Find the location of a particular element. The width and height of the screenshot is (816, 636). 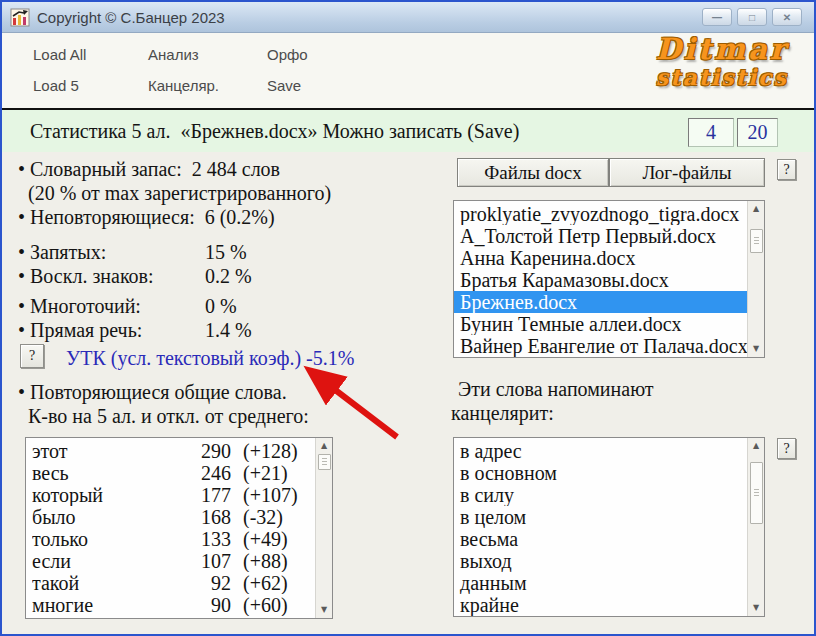

menu-save: Save is located at coordinates (284, 86).